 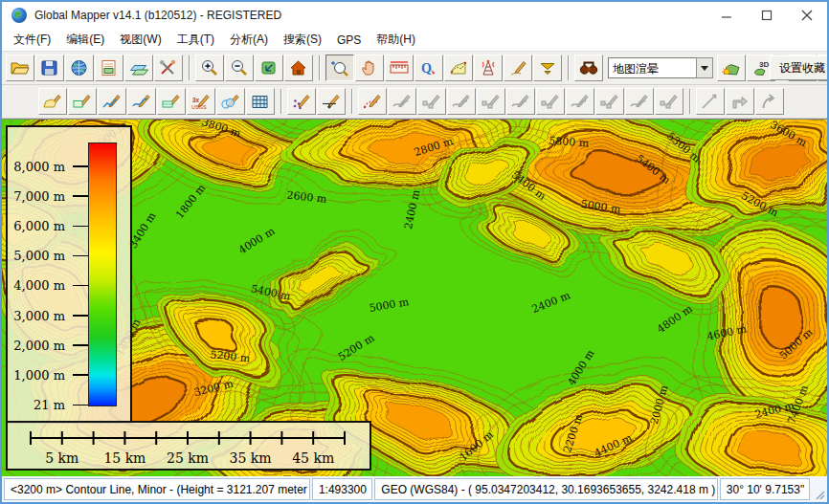 I want to click on gray-arrow3-icon, so click(x=770, y=101).